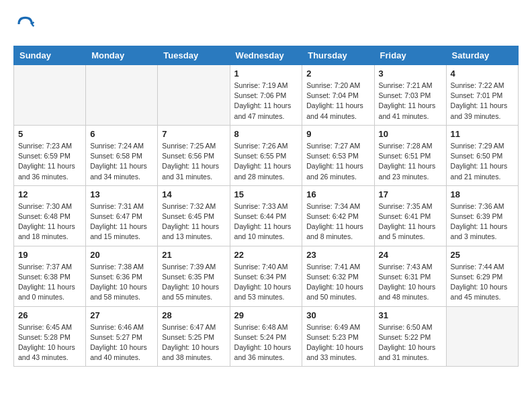  Describe the element at coordinates (122, 255) in the screenshot. I see `day-number: 20` at that location.